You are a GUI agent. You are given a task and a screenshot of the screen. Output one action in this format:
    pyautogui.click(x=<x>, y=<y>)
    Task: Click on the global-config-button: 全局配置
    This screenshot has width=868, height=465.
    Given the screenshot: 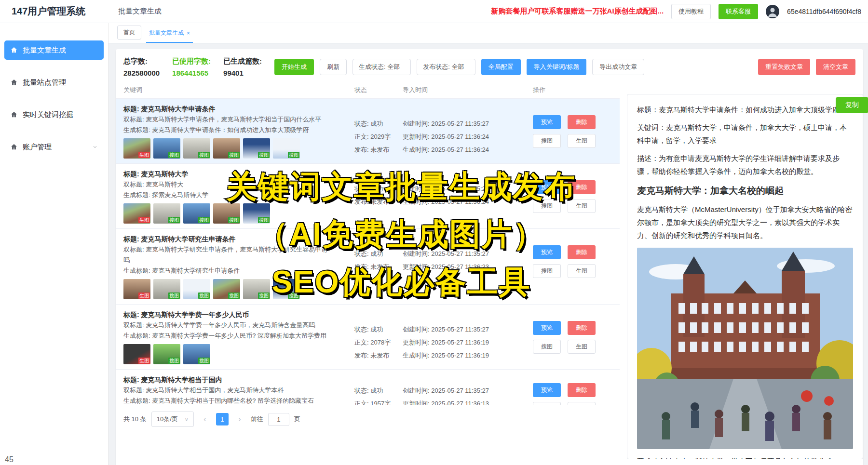 What is the action you would take?
    pyautogui.click(x=501, y=67)
    